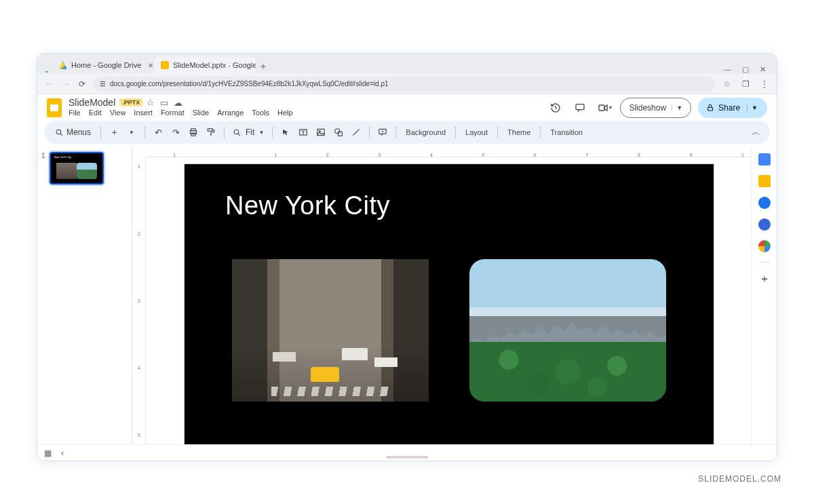 The height and width of the screenshot is (504, 814). I want to click on layout-button: Layout, so click(476, 132).